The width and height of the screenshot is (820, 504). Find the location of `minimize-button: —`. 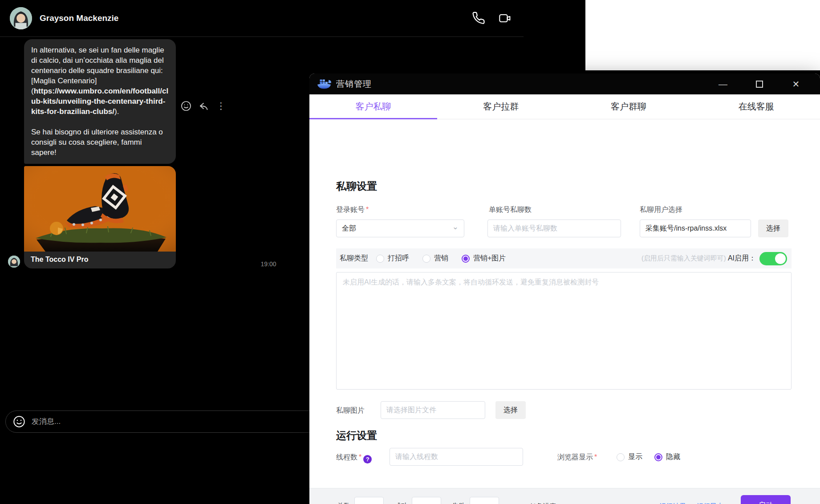

minimize-button: — is located at coordinates (723, 84).